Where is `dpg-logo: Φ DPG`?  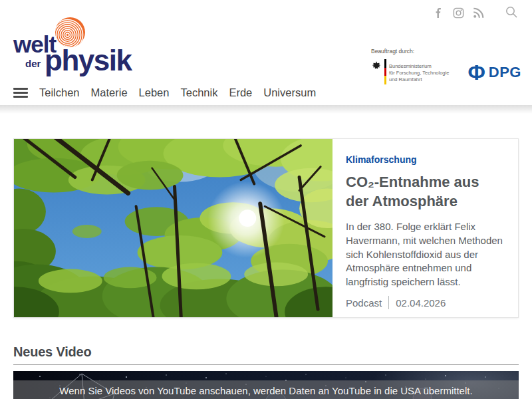
dpg-logo: Φ DPG is located at coordinates (495, 73).